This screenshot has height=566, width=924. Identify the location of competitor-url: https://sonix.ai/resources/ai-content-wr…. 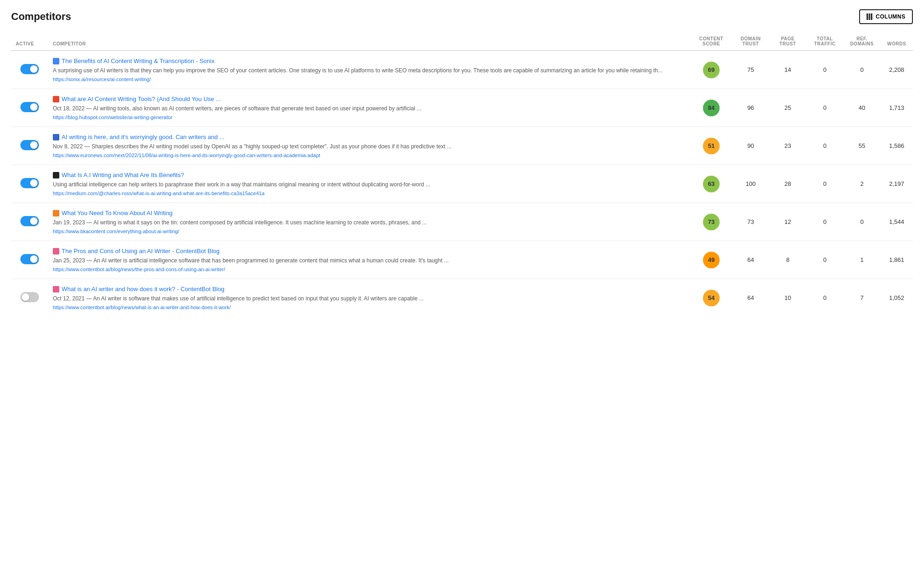
(369, 79).